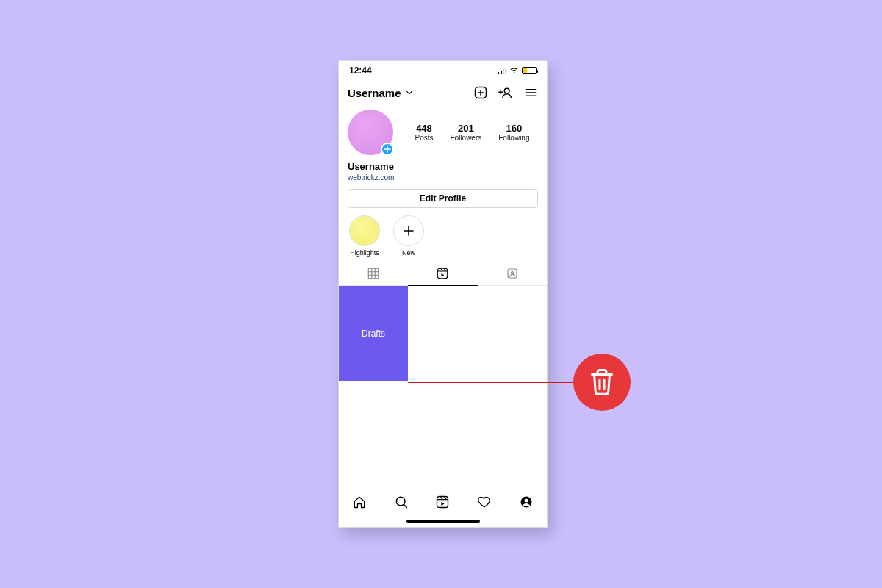 The image size is (882, 588). What do you see at coordinates (481, 93) in the screenshot?
I see `create-post-button` at bounding box center [481, 93].